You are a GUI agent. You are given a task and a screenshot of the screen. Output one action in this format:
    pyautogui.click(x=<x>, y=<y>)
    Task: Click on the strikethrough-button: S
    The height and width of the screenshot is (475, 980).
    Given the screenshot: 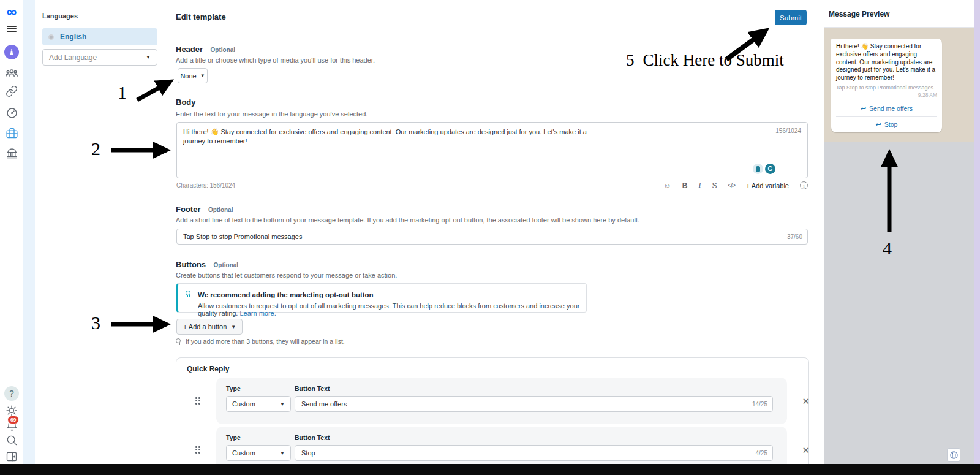 What is the action you would take?
    pyautogui.click(x=714, y=186)
    